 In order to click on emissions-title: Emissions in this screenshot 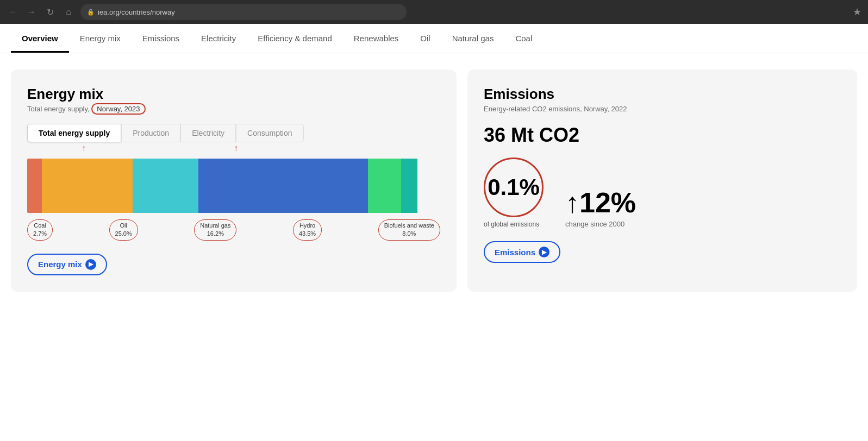, I will do `click(662, 94)`.